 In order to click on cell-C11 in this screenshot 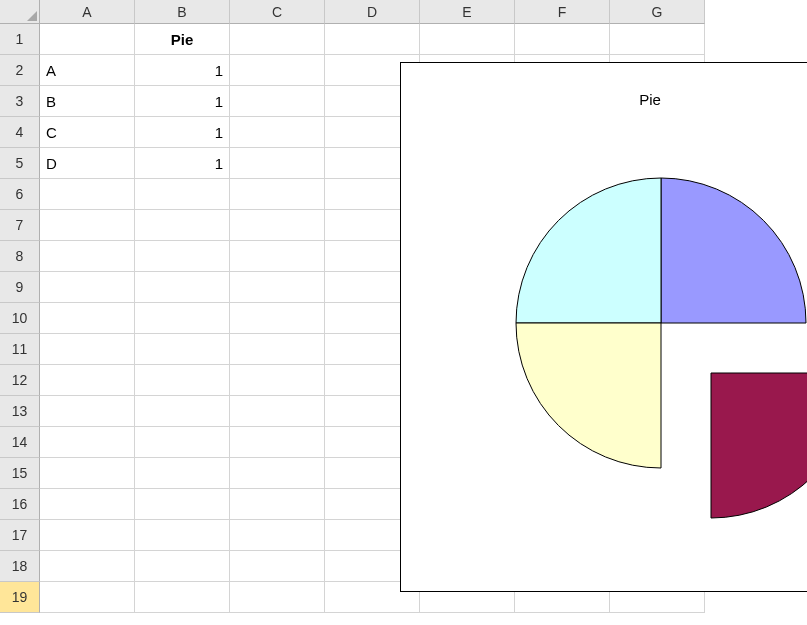, I will do `click(278, 350)`.